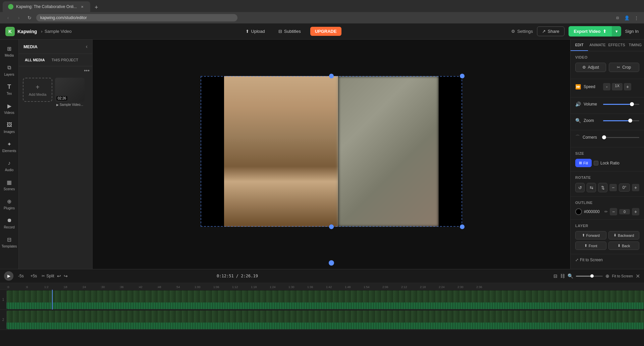  I want to click on sidebar-item-layers: ⧉ Layers, so click(9, 70).